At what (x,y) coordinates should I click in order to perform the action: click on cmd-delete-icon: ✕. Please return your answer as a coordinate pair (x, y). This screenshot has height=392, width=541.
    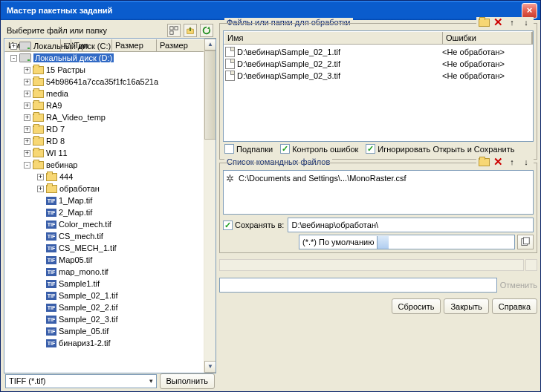
    Looking at the image, I should click on (498, 162).